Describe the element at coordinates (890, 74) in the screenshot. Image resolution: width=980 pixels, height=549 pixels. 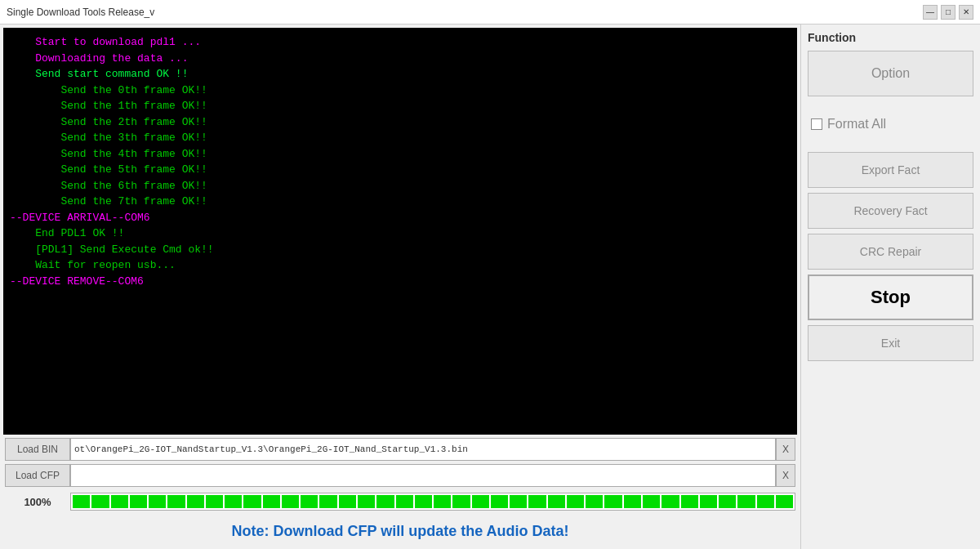
I see `option-button: Option` at that location.